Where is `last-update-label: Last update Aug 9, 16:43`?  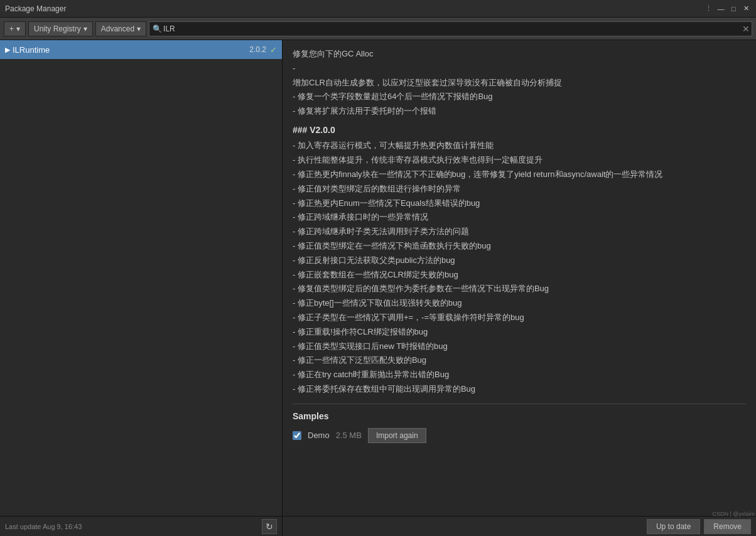 last-update-label: Last update Aug 9, 16:43 is located at coordinates (43, 527).